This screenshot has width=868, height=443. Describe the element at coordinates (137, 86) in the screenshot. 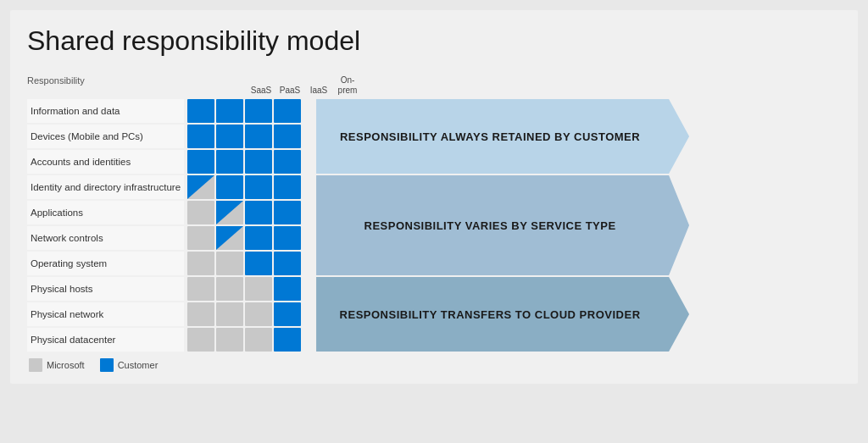

I see `responsibility-col-header: Responsibility` at that location.